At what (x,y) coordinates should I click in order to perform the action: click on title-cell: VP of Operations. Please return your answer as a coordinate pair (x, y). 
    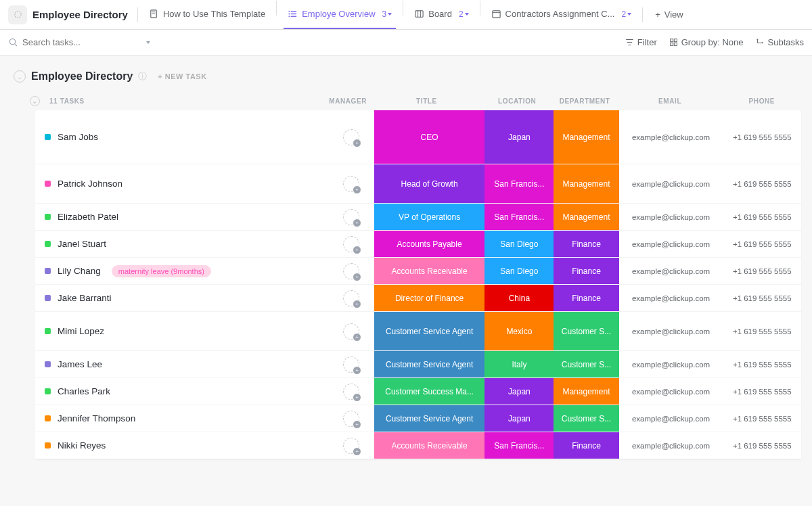
    Looking at the image, I should click on (430, 216).